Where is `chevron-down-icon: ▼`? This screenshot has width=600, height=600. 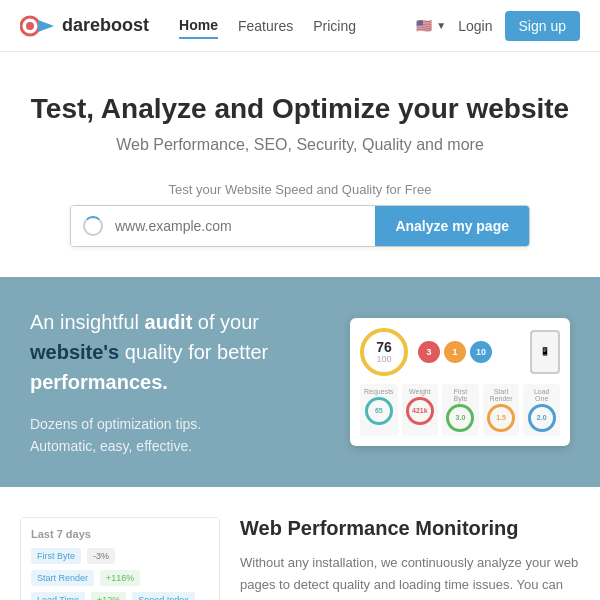
chevron-down-icon: ▼ is located at coordinates (441, 26).